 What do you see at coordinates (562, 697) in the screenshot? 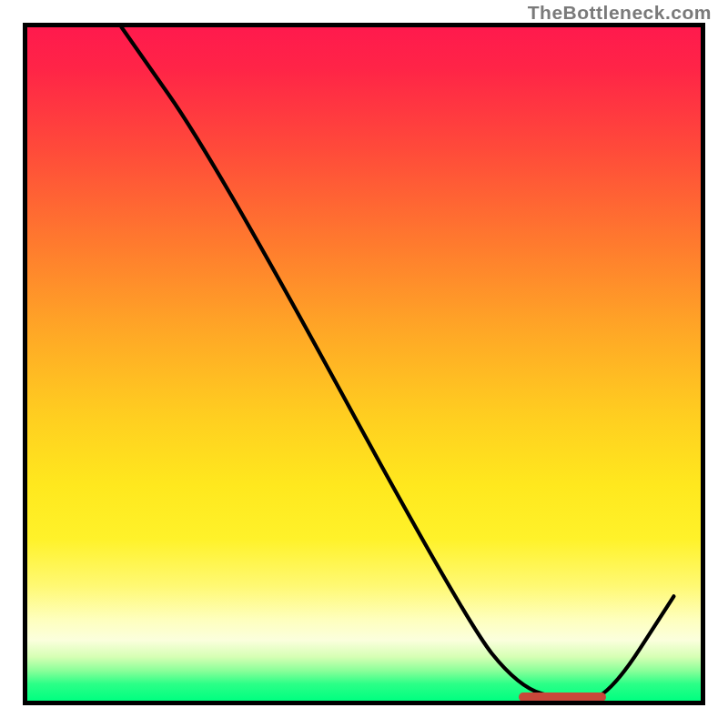
I see `category-marker-band` at bounding box center [562, 697].